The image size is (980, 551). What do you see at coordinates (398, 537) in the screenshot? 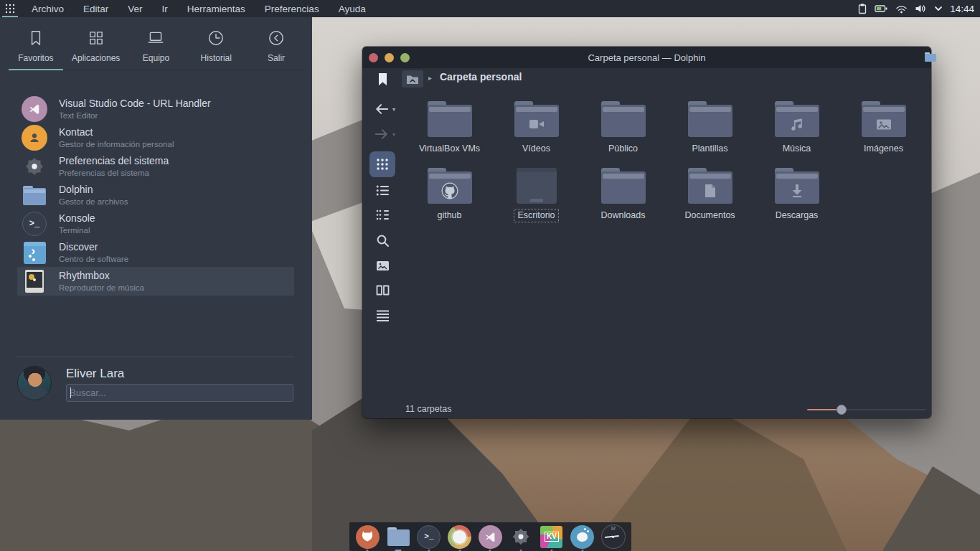
I see `dock-item-file-manager` at bounding box center [398, 537].